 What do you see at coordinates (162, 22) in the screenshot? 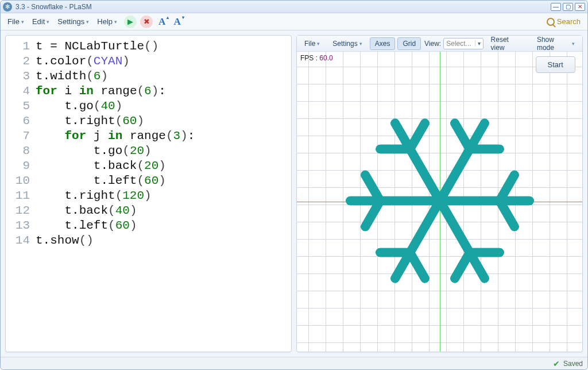
I see `font-increase-button: A▴` at bounding box center [162, 22].